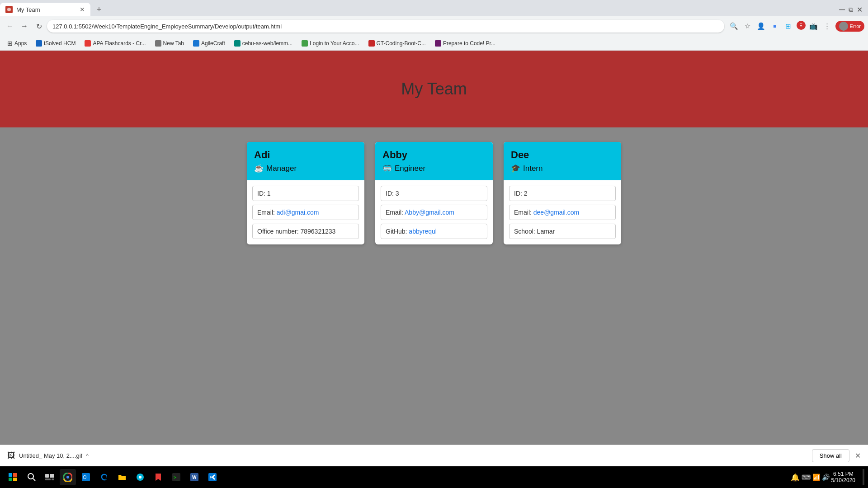 This screenshot has height=488, width=868. I want to click on settings-icon: ⋮, so click(827, 26).